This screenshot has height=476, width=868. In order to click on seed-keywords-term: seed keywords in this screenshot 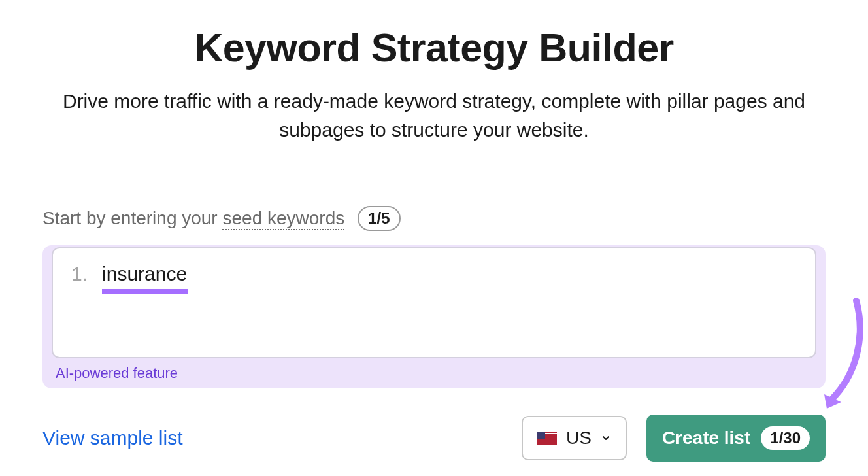, I will do `click(284, 219)`.